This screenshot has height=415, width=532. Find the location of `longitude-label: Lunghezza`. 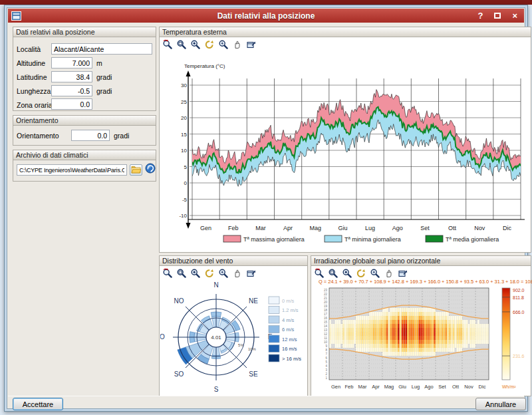

longitude-label: Lunghezza is located at coordinates (33, 91).